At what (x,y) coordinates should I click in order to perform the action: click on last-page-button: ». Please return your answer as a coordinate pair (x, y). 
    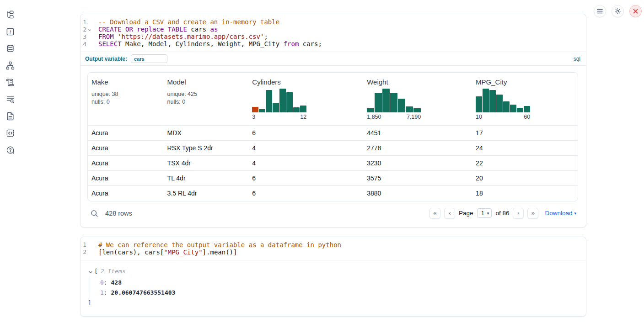
    Looking at the image, I should click on (533, 213).